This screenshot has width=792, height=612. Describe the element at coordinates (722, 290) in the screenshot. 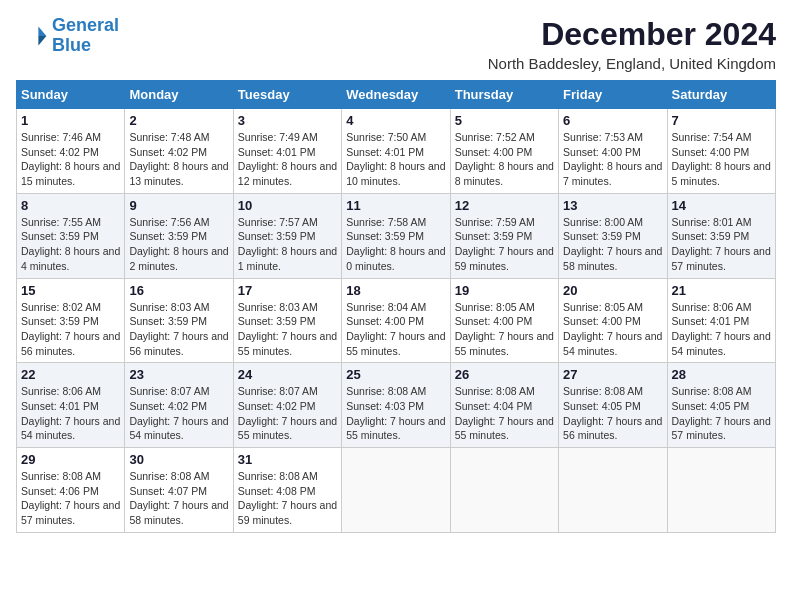

I see `day-number: 21` at that location.